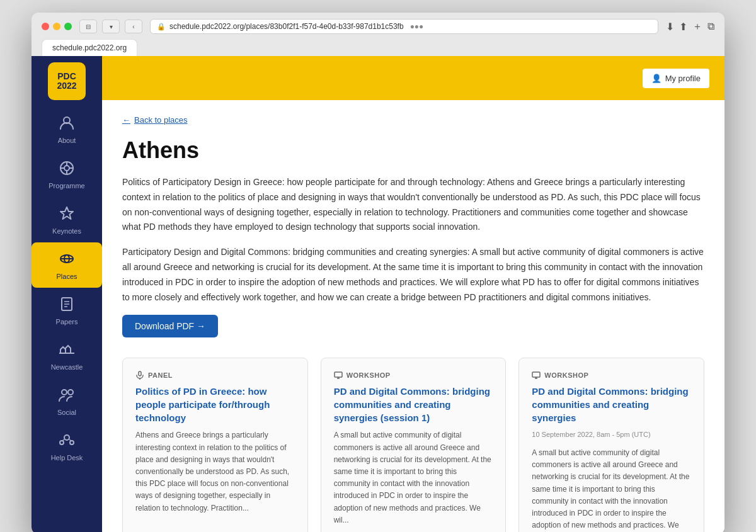 This screenshot has width=756, height=532. What do you see at coordinates (215, 375) in the screenshot?
I see `session-type-1: PANEL` at bounding box center [215, 375].